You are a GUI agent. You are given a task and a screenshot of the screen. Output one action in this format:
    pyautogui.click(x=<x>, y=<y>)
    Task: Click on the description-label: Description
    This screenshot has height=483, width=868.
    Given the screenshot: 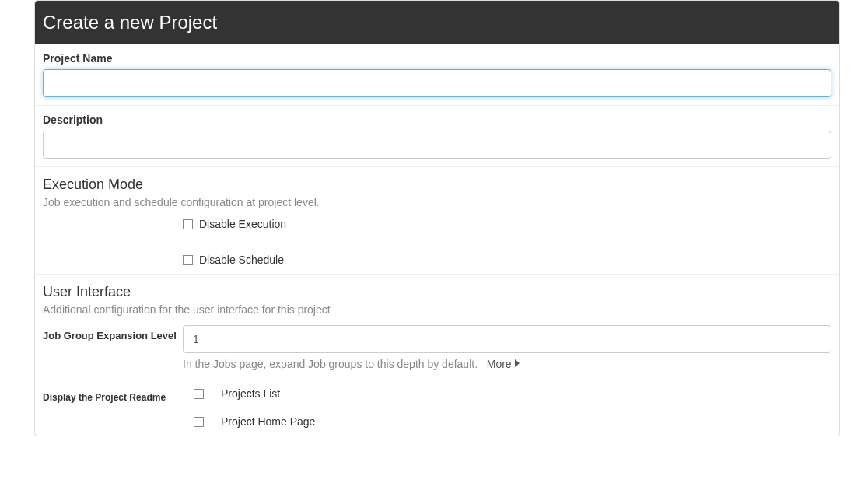 What is the action you would take?
    pyautogui.click(x=437, y=120)
    